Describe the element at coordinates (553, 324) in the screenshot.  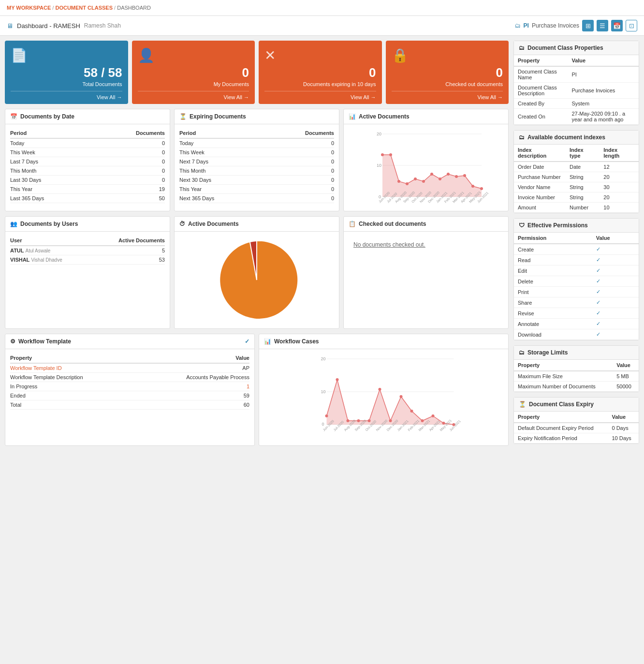
I see `ep-permission-cell: Annotate` at that location.